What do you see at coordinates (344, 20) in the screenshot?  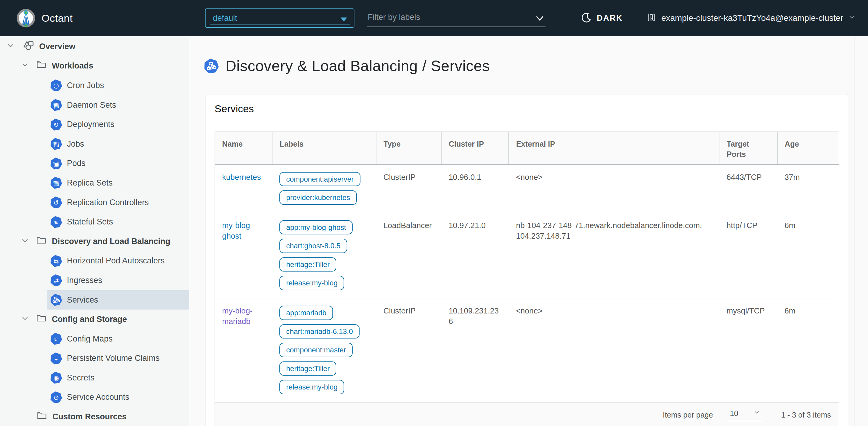 I see `namespace-caret-icon` at bounding box center [344, 20].